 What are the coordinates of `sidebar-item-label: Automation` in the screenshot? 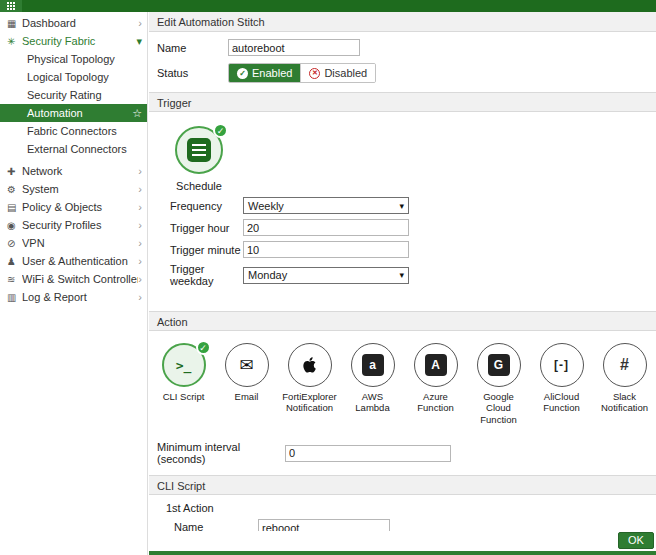 It's located at (80, 113).